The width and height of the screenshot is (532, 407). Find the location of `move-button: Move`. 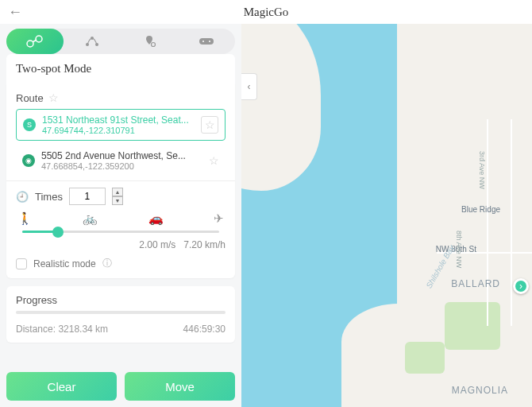

move-button: Move is located at coordinates (179, 386).